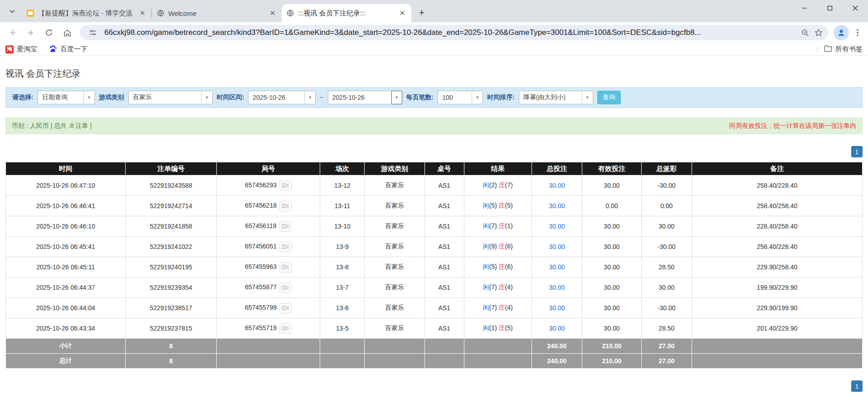  Describe the element at coordinates (21, 49) in the screenshot. I see `bookmark-taobao: 淘 爱淘宝` at that location.